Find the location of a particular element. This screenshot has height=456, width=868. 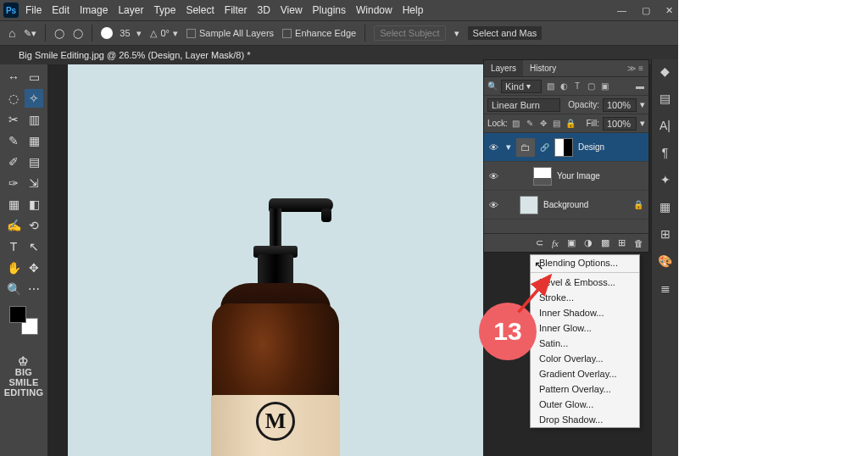

filter-smart-icon: ▣ is located at coordinates (604, 86).